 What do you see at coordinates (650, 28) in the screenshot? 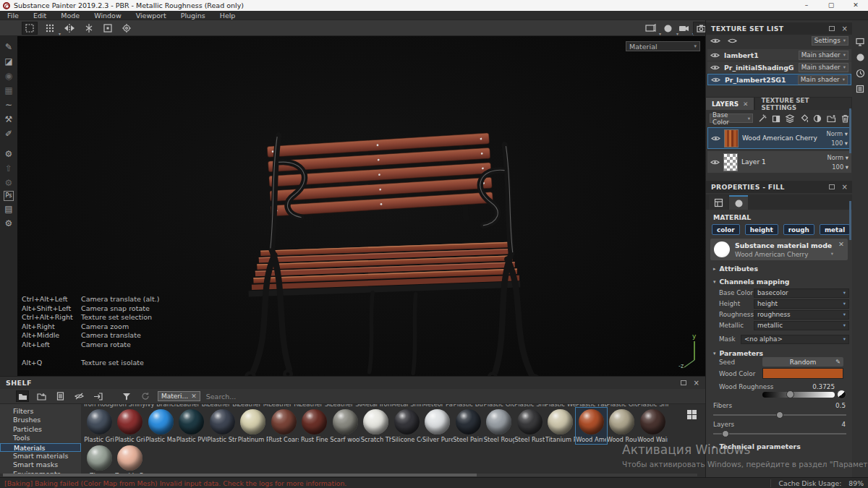
I see `display-mode-icon: ▾` at bounding box center [650, 28].